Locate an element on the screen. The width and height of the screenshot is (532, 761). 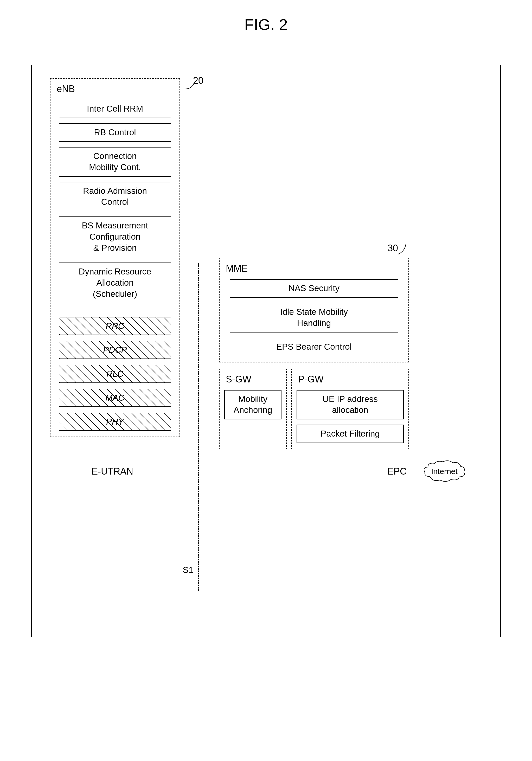
enb-func-bs-measurement: BS Measurement Configuration & Provision is located at coordinates (115, 237).